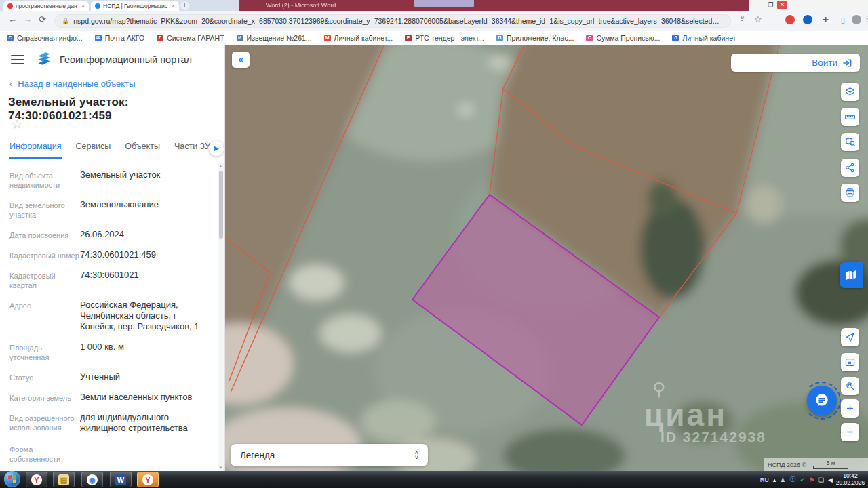 The image size is (868, 488). Describe the element at coordinates (46, 6) in the screenshot. I see `tab-title: пространственные данные рос` at that location.